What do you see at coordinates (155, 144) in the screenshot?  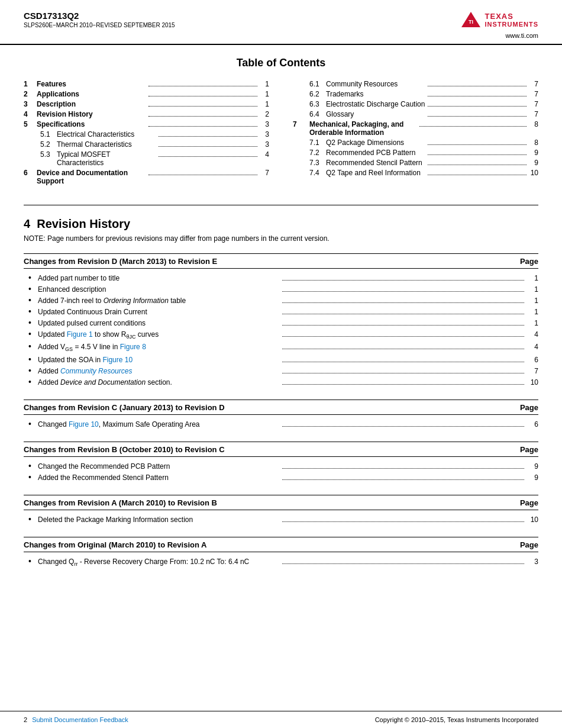 I see `toc-item-5-2: 5.2 Thermal Characteristics 3` at bounding box center [155, 144].